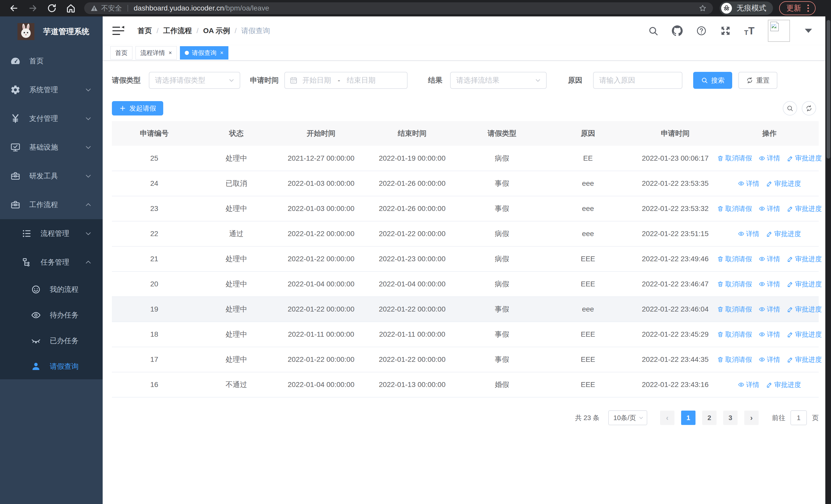  What do you see at coordinates (710, 418) in the screenshot?
I see `page-button-2: 2` at bounding box center [710, 418].